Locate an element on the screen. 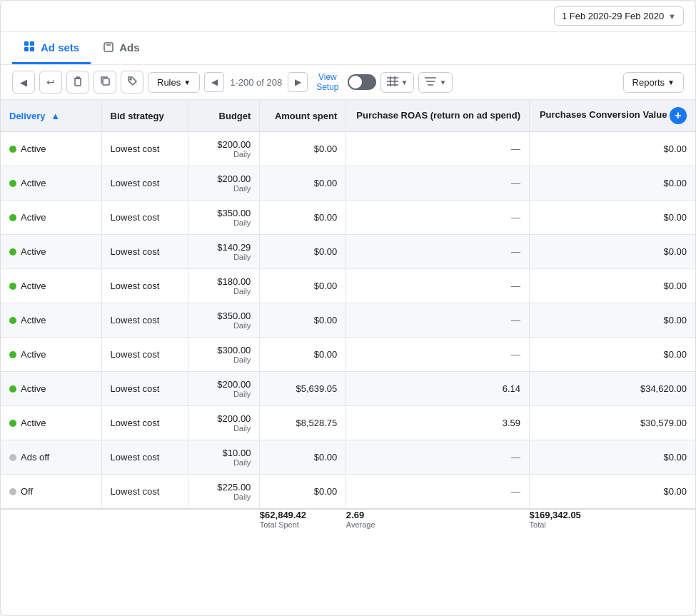  amount-spent-cell: $8,528.75 is located at coordinates (303, 423).